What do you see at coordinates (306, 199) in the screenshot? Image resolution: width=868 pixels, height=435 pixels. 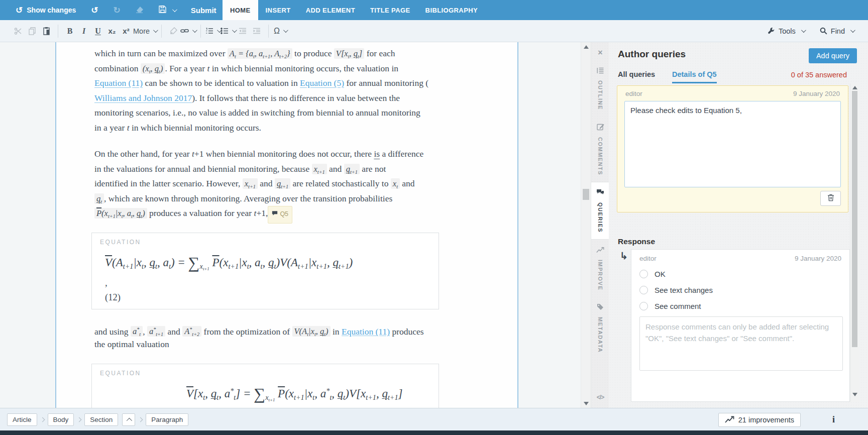 I see `text-line: qt, which are known through monitoring. …` at bounding box center [306, 199].